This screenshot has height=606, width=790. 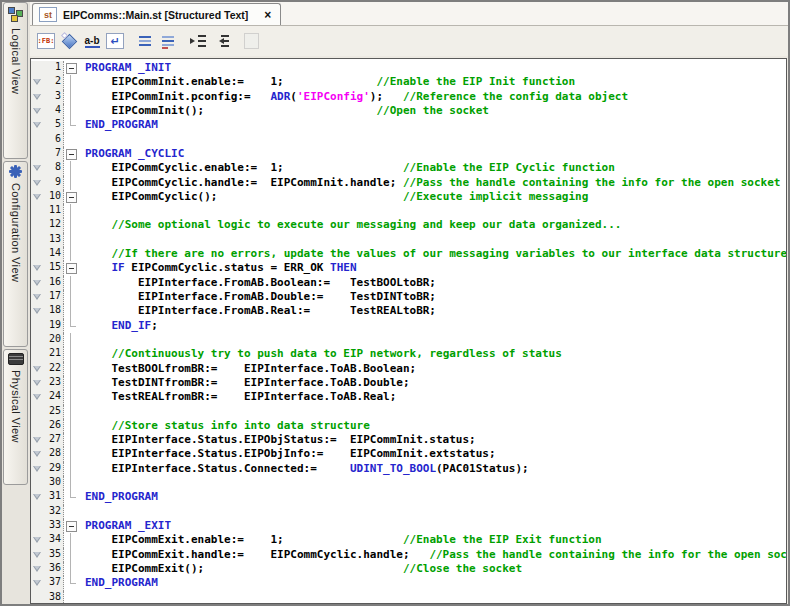 I want to click on code-line: 9 EIPCommCyclic.handle:= EIPCommInit.han…, so click(x=408, y=183).